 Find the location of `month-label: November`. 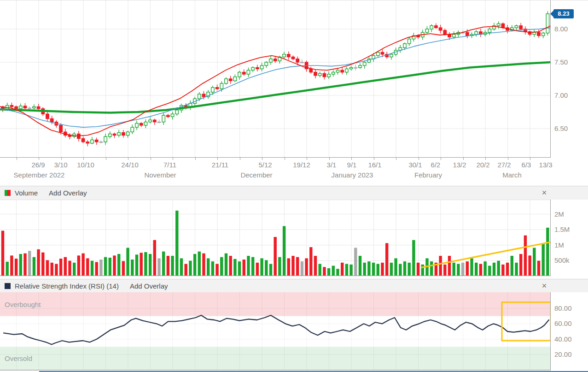

month-label: November is located at coordinates (160, 175).